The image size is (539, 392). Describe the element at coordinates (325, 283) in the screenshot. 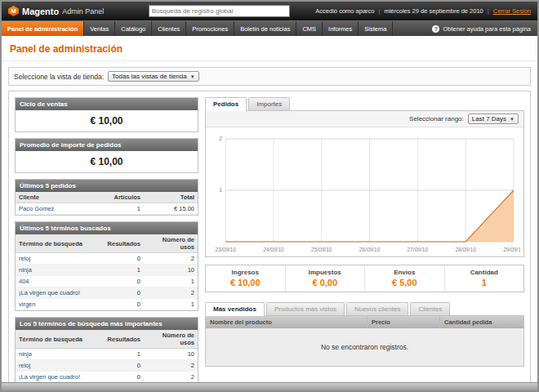

I see `stat-value: € 0,00` at that location.